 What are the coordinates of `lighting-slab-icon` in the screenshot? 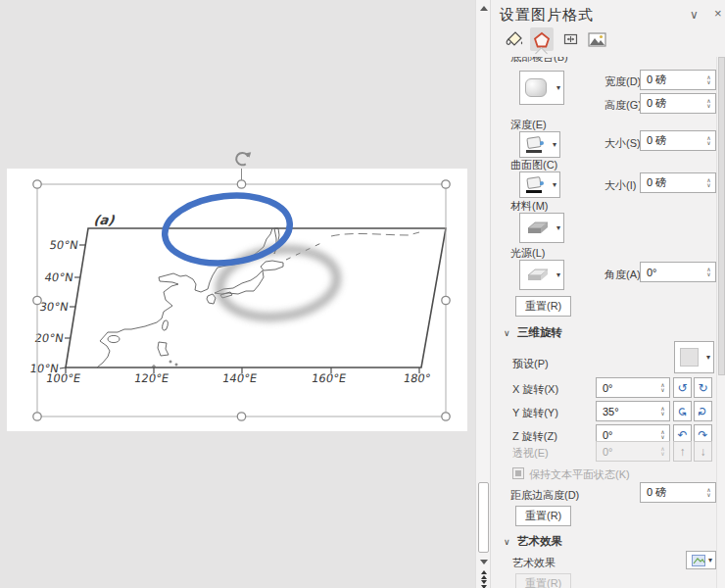 It's located at (538, 275).